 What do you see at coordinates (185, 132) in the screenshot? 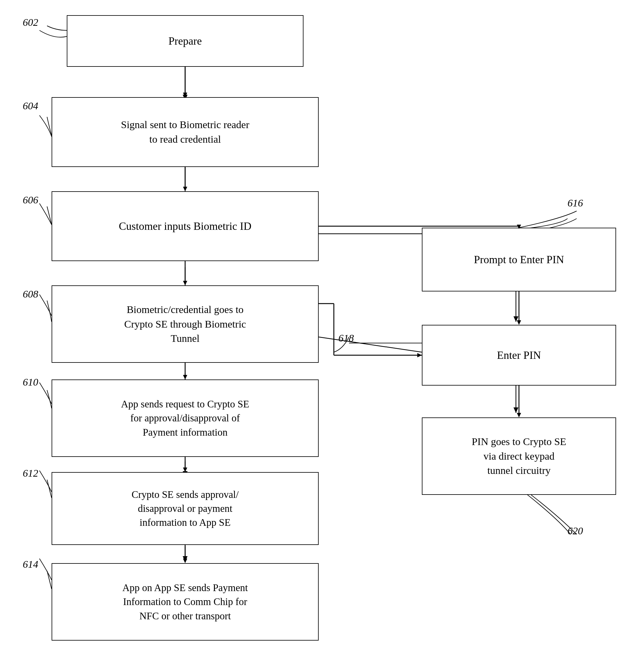
I see `signal-sent-text: Signal sent to Biometric readerto read c…` at bounding box center [185, 132].